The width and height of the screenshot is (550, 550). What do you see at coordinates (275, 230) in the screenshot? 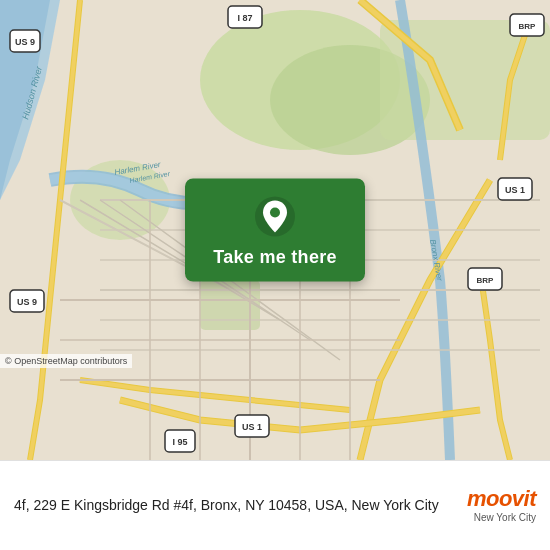
I see `take-me-there-button: Take me there` at bounding box center [275, 230].